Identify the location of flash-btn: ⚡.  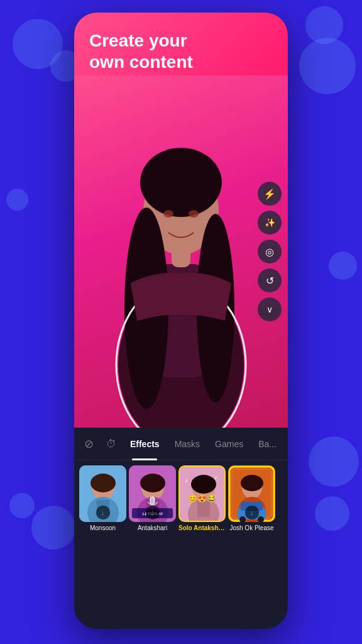
(270, 194).